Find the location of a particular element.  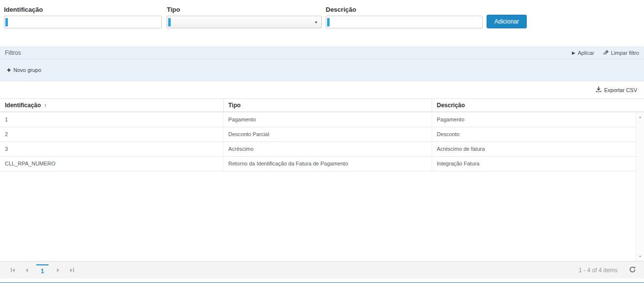

first-page-button is located at coordinates (13, 270).